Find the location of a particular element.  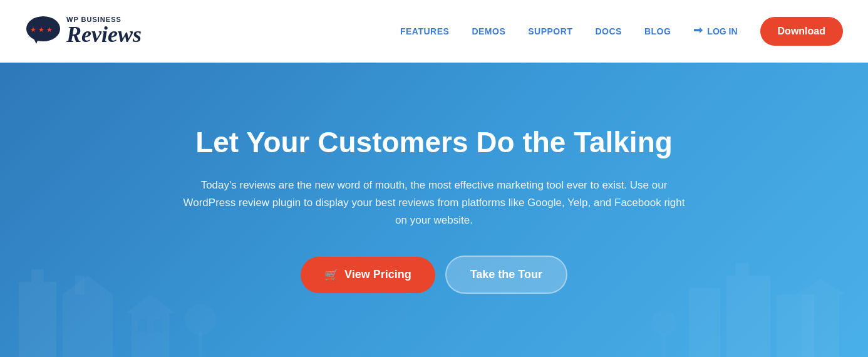

download-button: Download is located at coordinates (802, 31).